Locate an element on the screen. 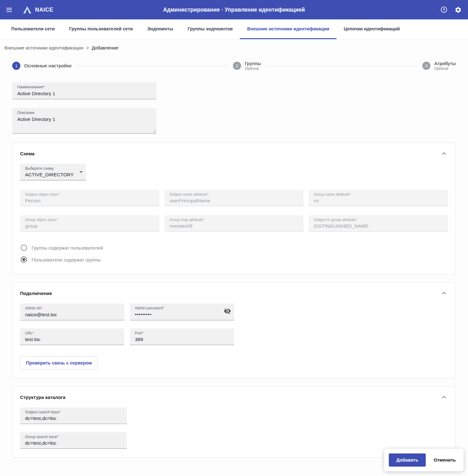 The height and width of the screenshot is (476, 468). url-input is located at coordinates (72, 339).